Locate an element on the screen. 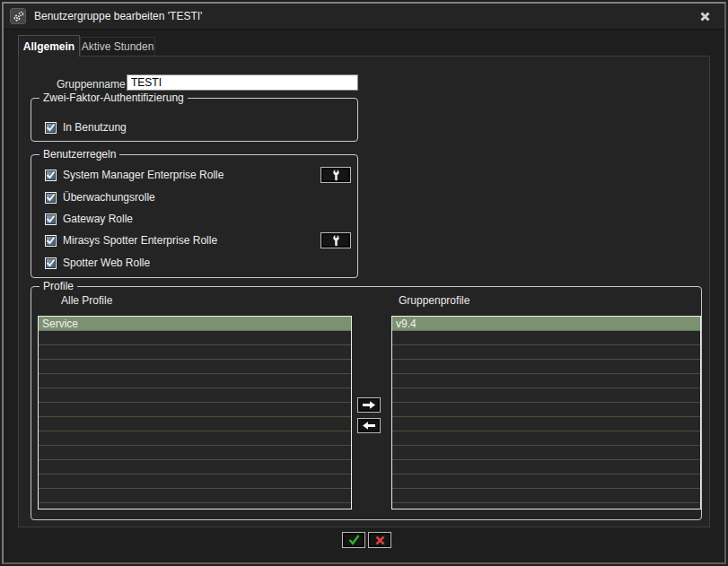 The height and width of the screenshot is (566, 728). gateway-rolle-checkbox is located at coordinates (50, 219).